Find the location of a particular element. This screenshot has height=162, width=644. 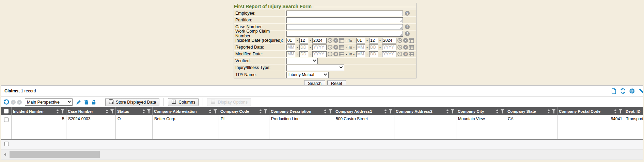

footer-checkbox is located at coordinates (7, 144).